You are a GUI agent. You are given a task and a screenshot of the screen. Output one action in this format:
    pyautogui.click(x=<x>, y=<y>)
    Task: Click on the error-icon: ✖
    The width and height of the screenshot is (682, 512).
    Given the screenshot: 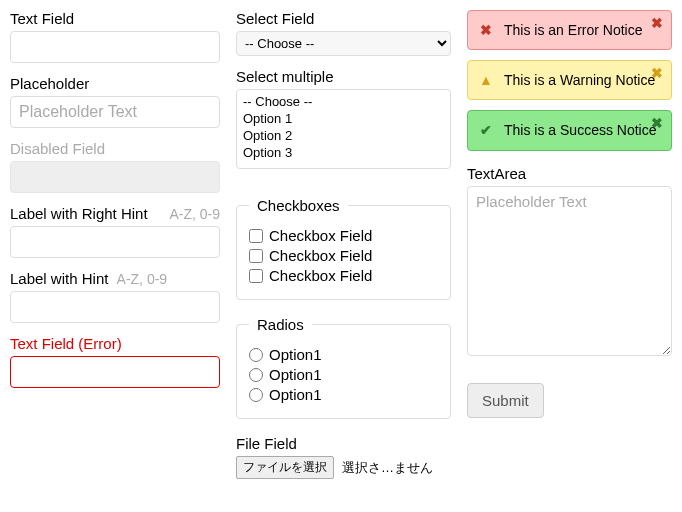 What is the action you would take?
    pyautogui.click(x=486, y=30)
    